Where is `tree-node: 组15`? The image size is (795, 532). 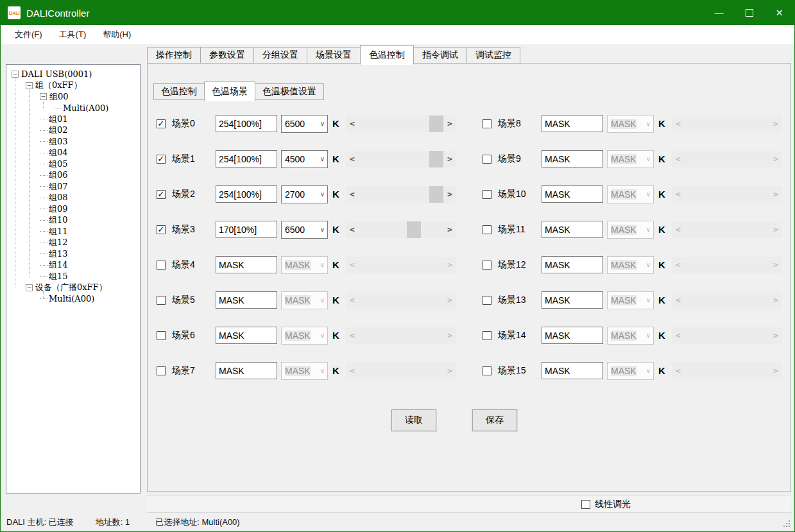 tree-node: 组15 is located at coordinates (73, 277).